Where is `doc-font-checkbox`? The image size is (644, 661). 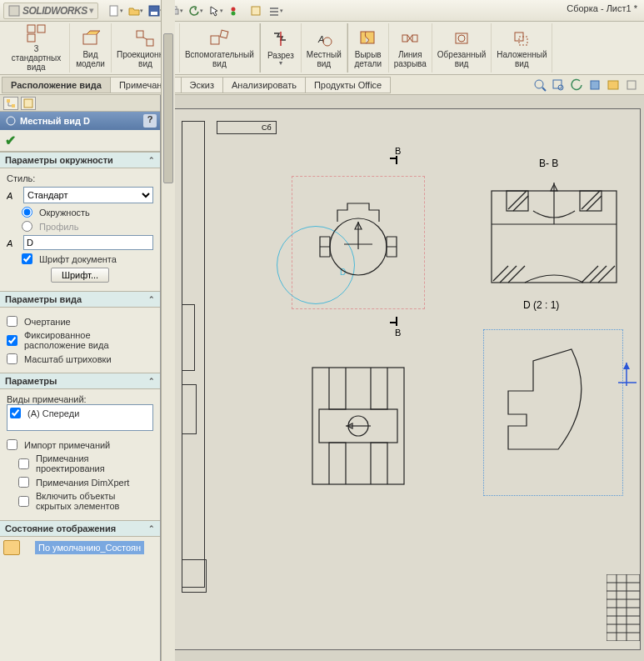 doc-font-checkbox is located at coordinates (27, 258).